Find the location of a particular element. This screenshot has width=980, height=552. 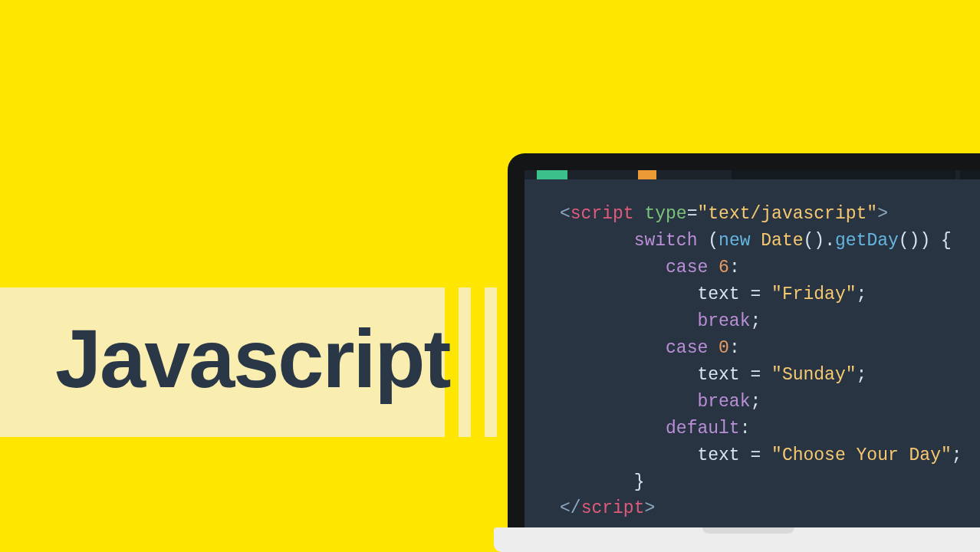

code-token: Date is located at coordinates (782, 241).